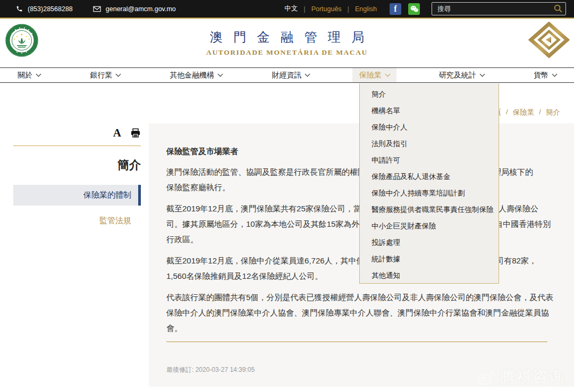 Image resolution: width=574 pixels, height=392 pixels. What do you see at coordinates (429, 259) in the screenshot?
I see `dropdown-item-statistics: 統計數據` at bounding box center [429, 259].